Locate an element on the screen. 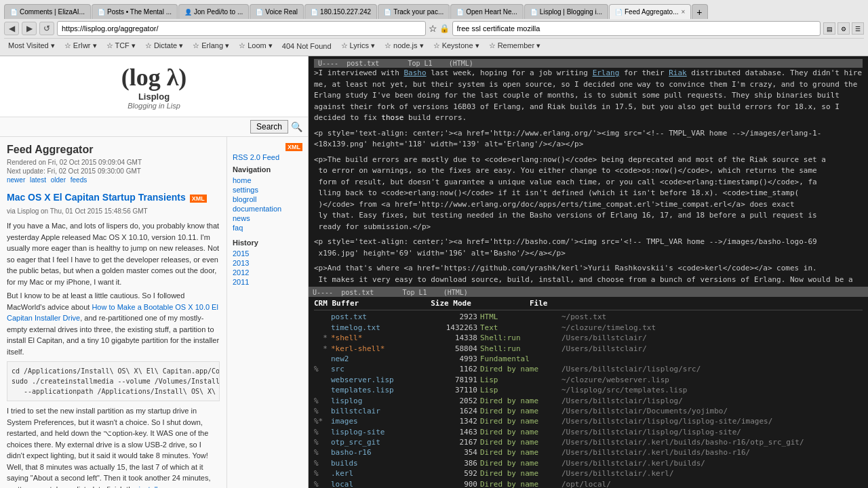 The width and height of the screenshot is (868, 488). bookmark-dictate: ☆ Dictate ▾ is located at coordinates (164, 46).